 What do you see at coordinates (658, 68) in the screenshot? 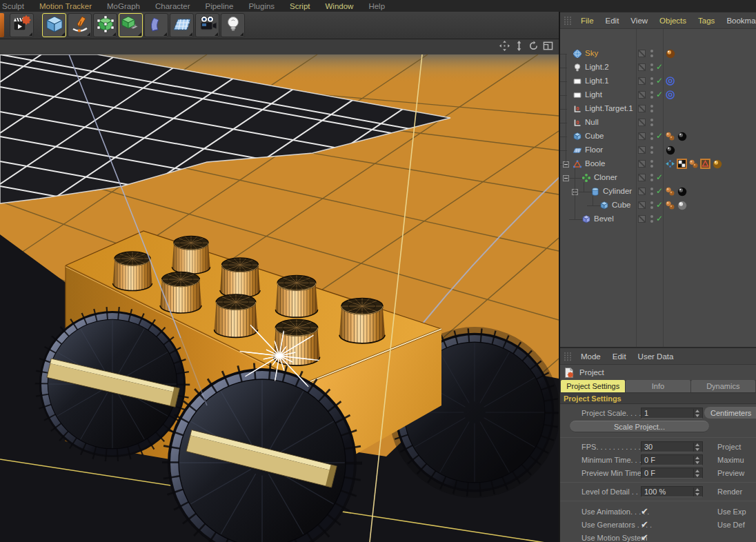
I see `object-row-light-2: Light.2✓` at bounding box center [658, 68].